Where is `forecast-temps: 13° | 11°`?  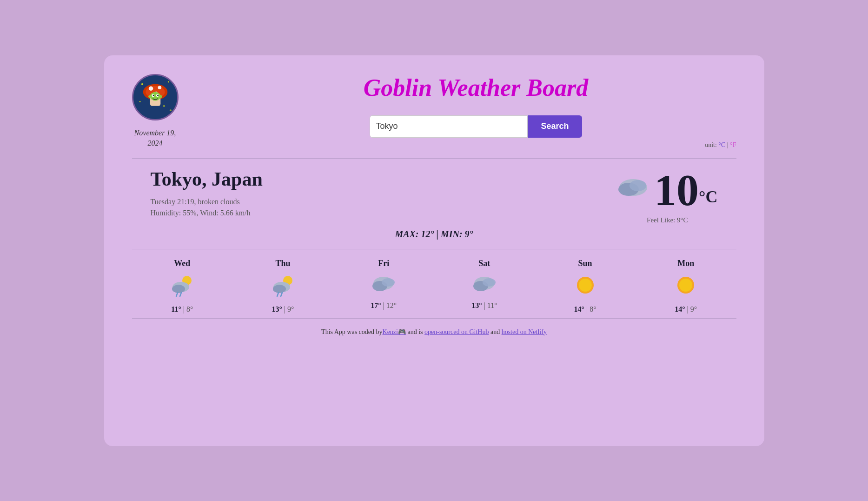
forecast-temps: 13° | 11° is located at coordinates (484, 306).